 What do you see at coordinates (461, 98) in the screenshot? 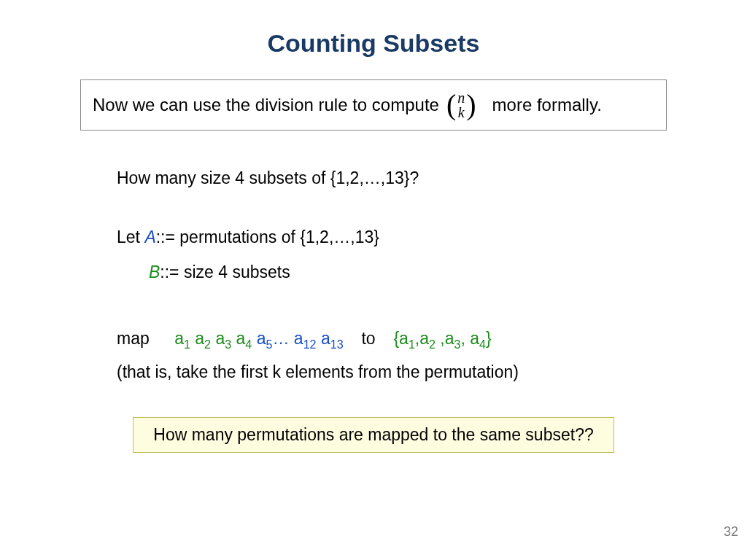
I see `binom-top: n` at bounding box center [461, 98].